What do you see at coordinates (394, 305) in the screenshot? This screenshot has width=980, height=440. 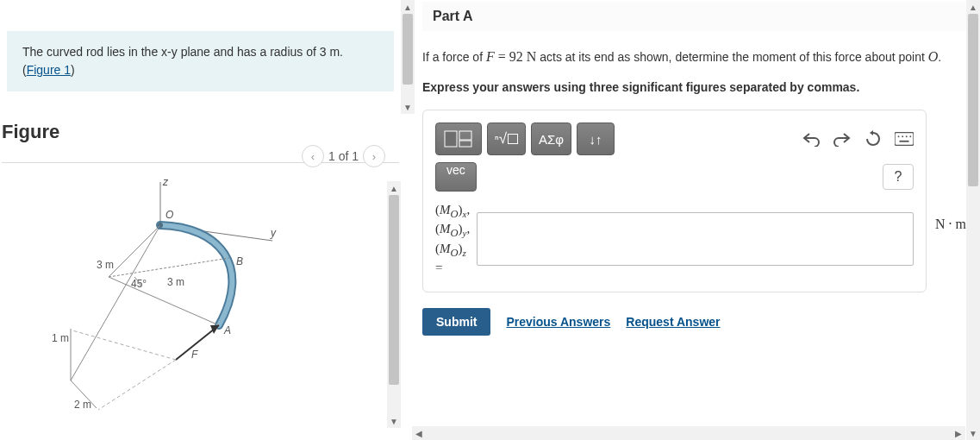 I see `figure-vertical-scrollbar: ▲ ▼` at bounding box center [394, 305].